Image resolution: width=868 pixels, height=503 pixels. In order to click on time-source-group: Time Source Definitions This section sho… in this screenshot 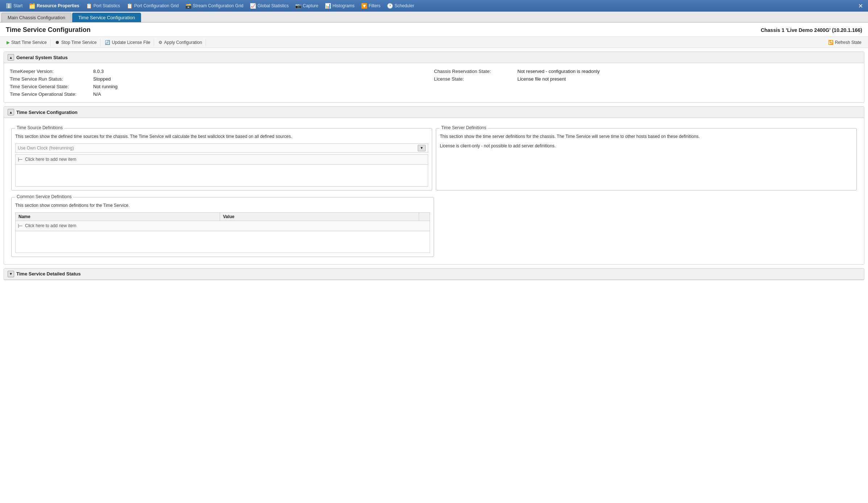, I will do `click(222, 159)`.